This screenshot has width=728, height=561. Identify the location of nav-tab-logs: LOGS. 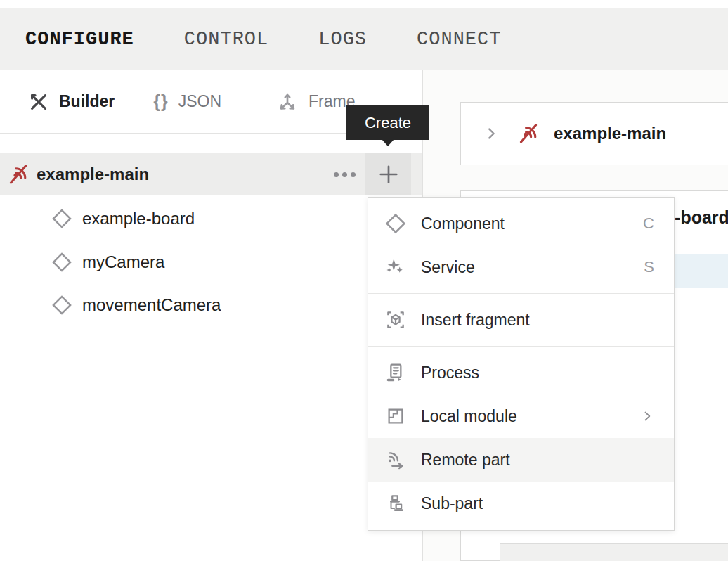
(343, 39).